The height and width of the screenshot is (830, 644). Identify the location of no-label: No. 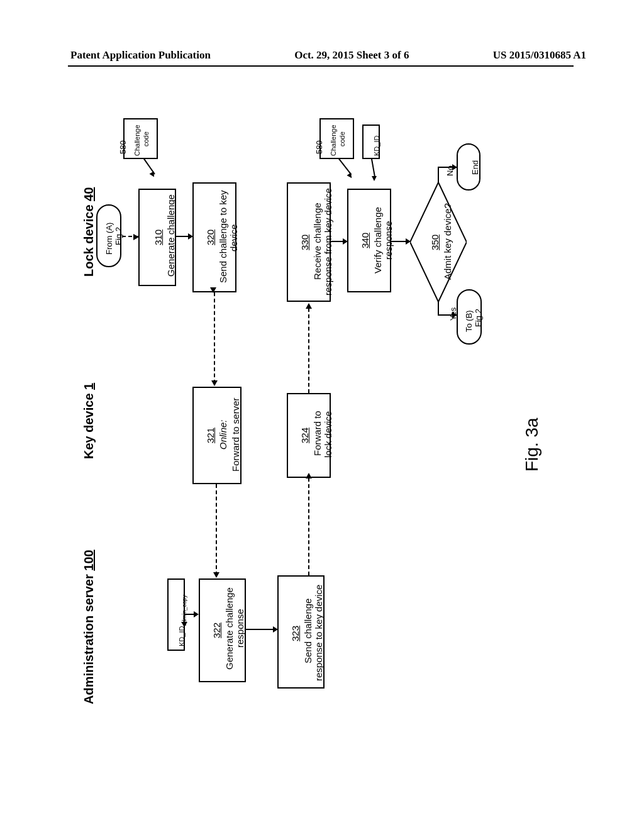
(450, 171).